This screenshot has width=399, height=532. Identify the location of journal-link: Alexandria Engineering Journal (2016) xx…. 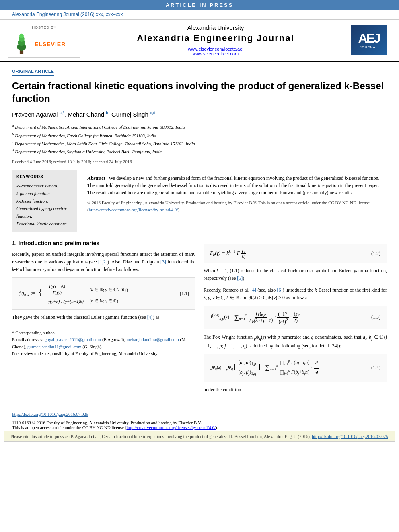
(68, 14).